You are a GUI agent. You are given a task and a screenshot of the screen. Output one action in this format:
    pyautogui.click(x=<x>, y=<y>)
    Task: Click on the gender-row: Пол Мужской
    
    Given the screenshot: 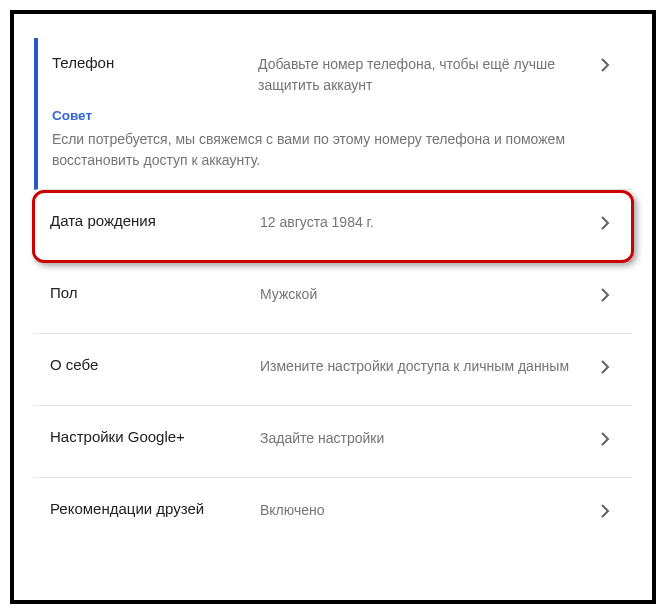 What is the action you would take?
    pyautogui.click(x=333, y=298)
    